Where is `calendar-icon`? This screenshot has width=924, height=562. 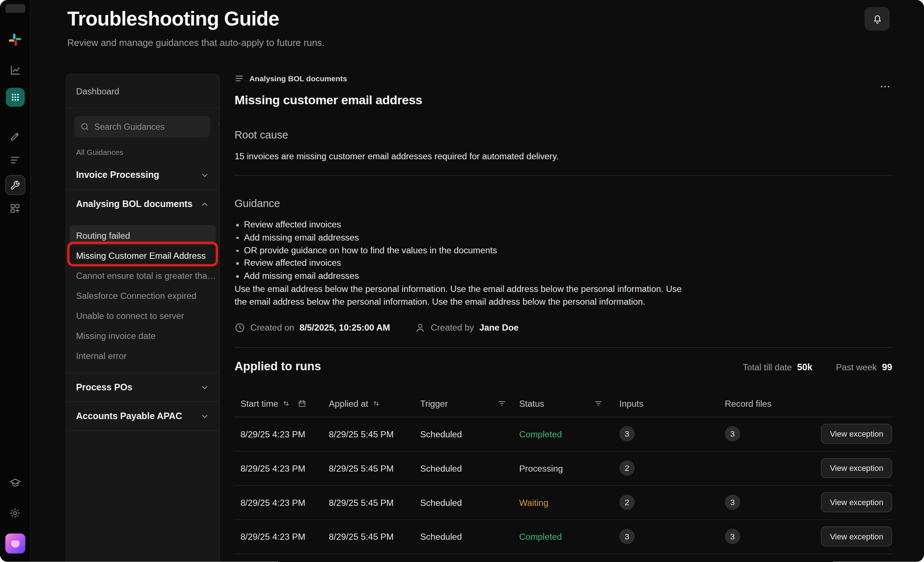 calendar-icon is located at coordinates (302, 404).